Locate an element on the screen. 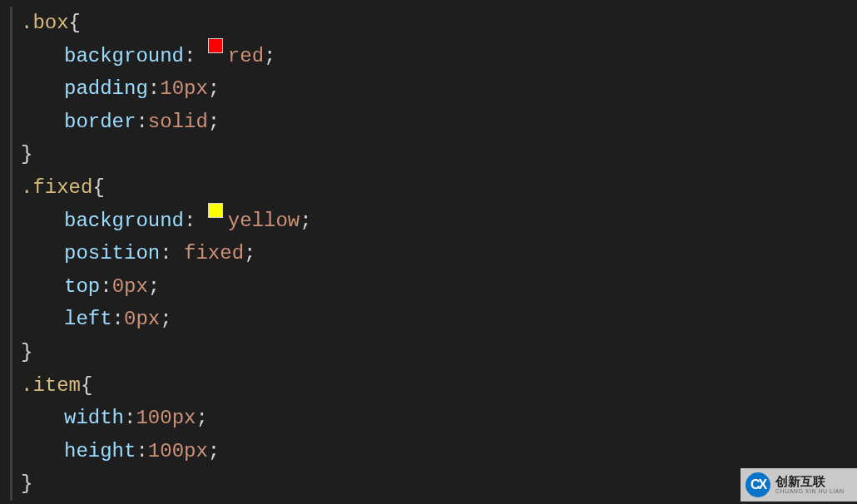 The height and width of the screenshot is (504, 857). code-line: top:0px; is located at coordinates (428, 287).